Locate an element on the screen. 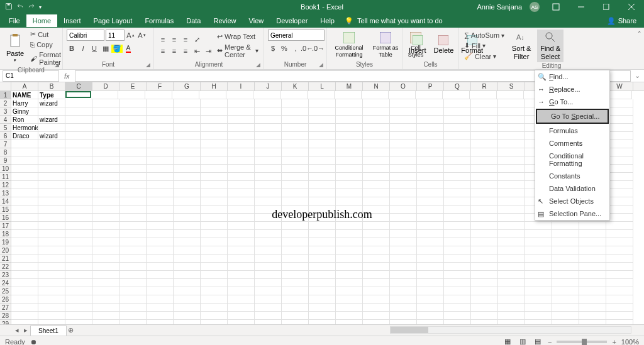  paste-button: Paste▾ is located at coordinates (15, 48).